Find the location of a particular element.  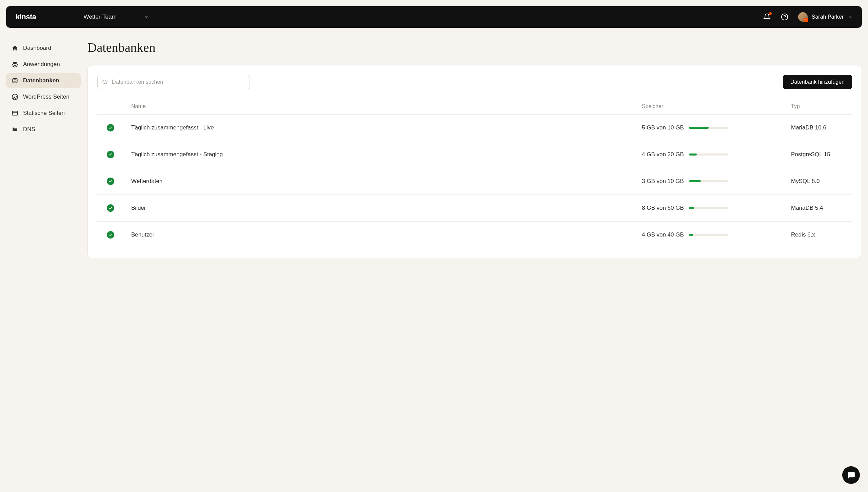

sidebar-item-anwendungen: Anwendungen is located at coordinates (43, 64).